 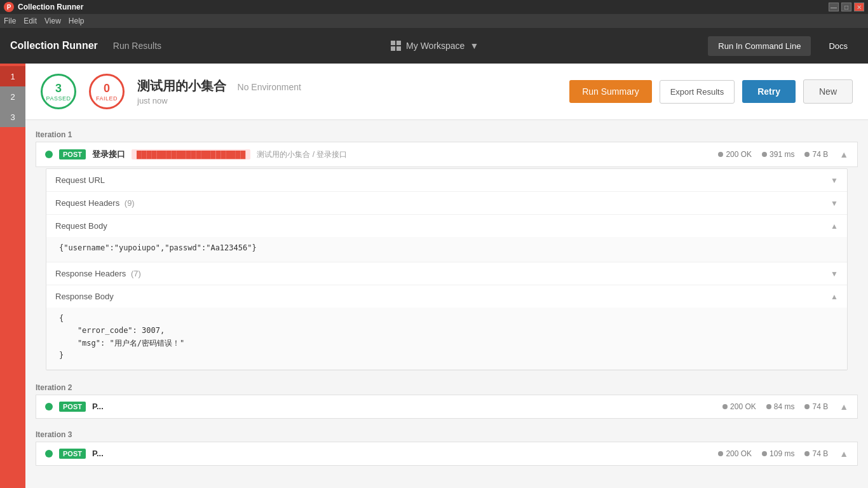 I want to click on expand-button-2: ▲, so click(x=844, y=407).